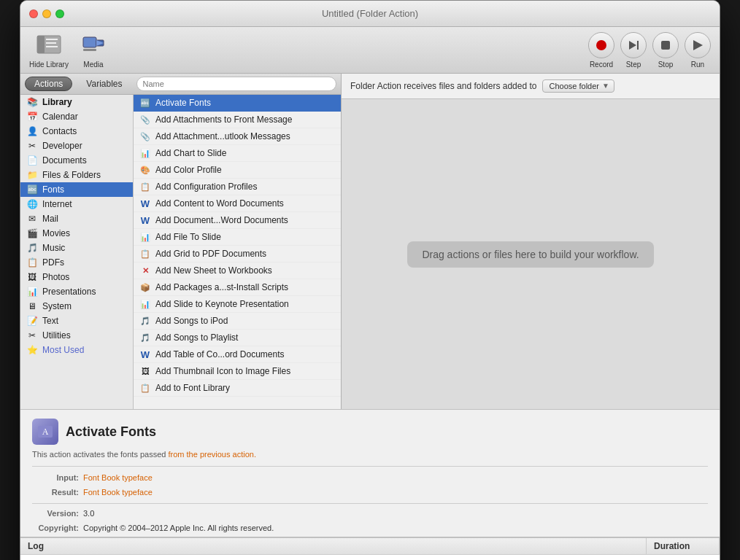 This screenshot has width=740, height=560. I want to click on action-add-thumbnail: 🖼 Add Thumbnail Icon to Image Files, so click(237, 372).